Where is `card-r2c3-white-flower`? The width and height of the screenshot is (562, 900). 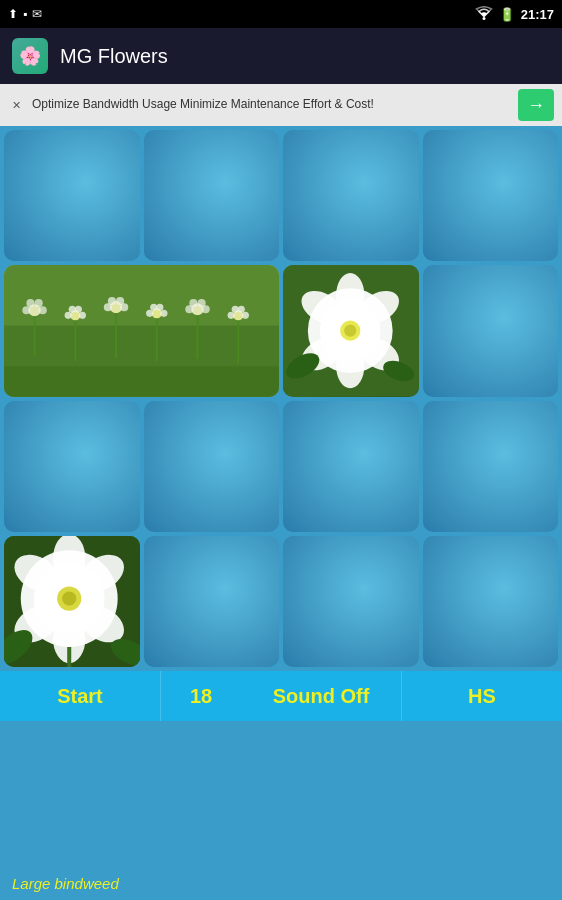 card-r2c3-white-flower is located at coordinates (351, 330).